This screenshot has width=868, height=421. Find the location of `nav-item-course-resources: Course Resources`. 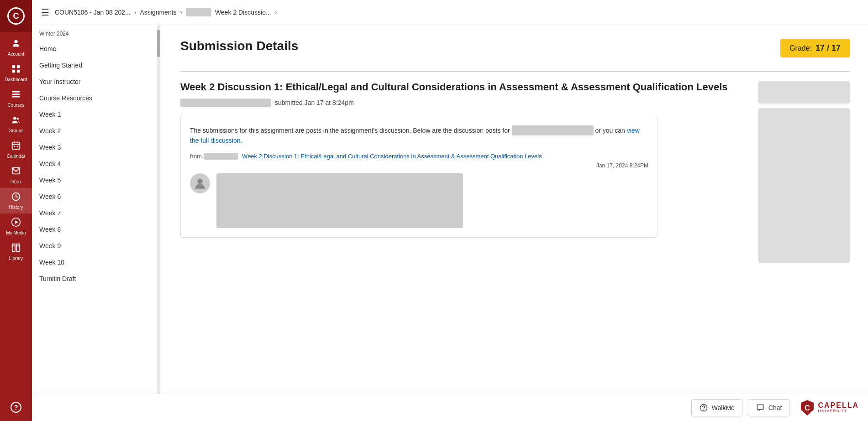

nav-item-course-resources: Course Resources is located at coordinates (97, 98).